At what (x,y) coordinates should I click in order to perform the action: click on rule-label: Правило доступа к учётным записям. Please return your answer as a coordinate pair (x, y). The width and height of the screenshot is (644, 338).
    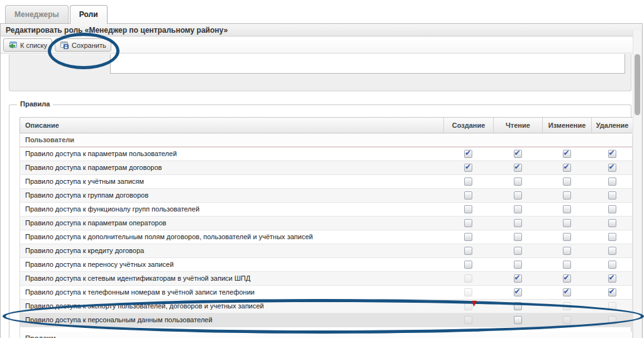
    Looking at the image, I should click on (231, 181).